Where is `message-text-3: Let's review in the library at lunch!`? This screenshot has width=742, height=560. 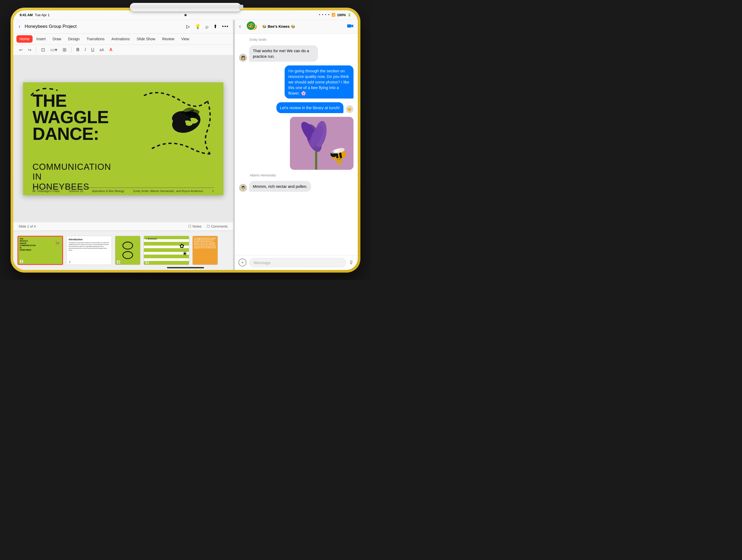 message-text-3: Let's review in the library at lunch! is located at coordinates (310, 108).